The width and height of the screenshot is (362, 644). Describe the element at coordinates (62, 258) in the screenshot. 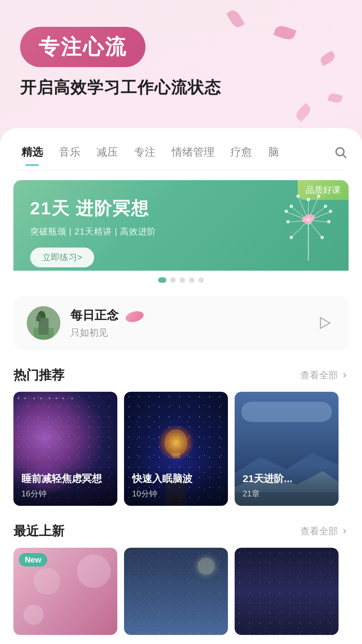

I see `banner-cta-button: 立即练习>` at that location.